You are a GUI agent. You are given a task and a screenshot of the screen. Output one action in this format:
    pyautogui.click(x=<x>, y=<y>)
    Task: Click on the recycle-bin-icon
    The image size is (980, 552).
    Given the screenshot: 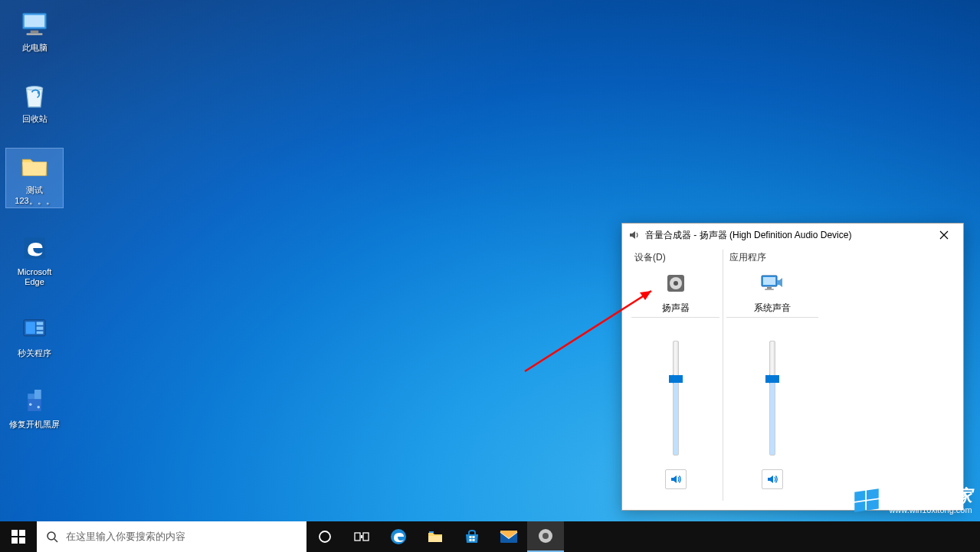 What is the action you would take?
    pyautogui.click(x=34, y=95)
    